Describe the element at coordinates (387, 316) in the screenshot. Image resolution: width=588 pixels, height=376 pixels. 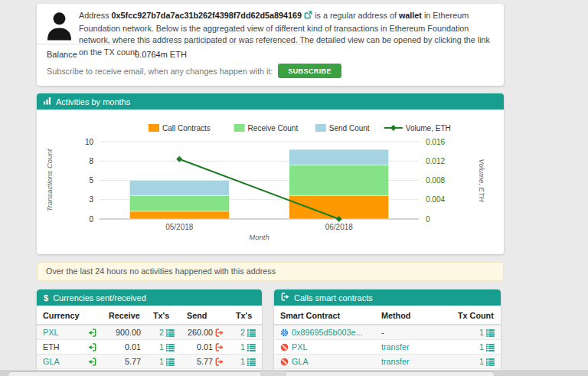
I see `contracts-table-header: Smart Contract Method Tx Count` at that location.